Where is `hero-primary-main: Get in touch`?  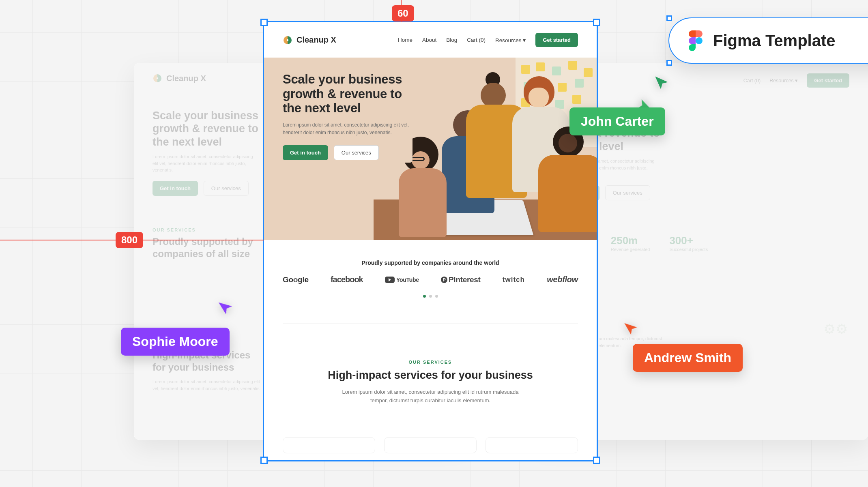 hero-primary-main: Get in touch is located at coordinates (305, 152).